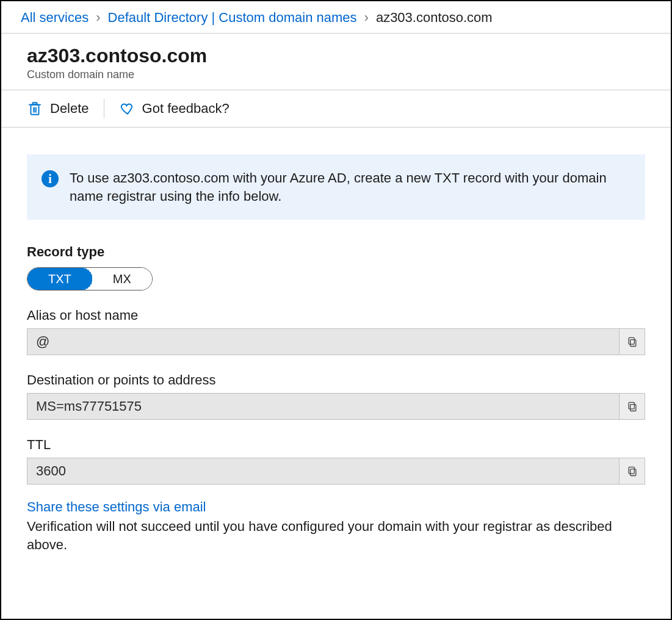 This screenshot has width=672, height=620. Describe the element at coordinates (122, 279) in the screenshot. I see `record-type-mx: MX` at that location.